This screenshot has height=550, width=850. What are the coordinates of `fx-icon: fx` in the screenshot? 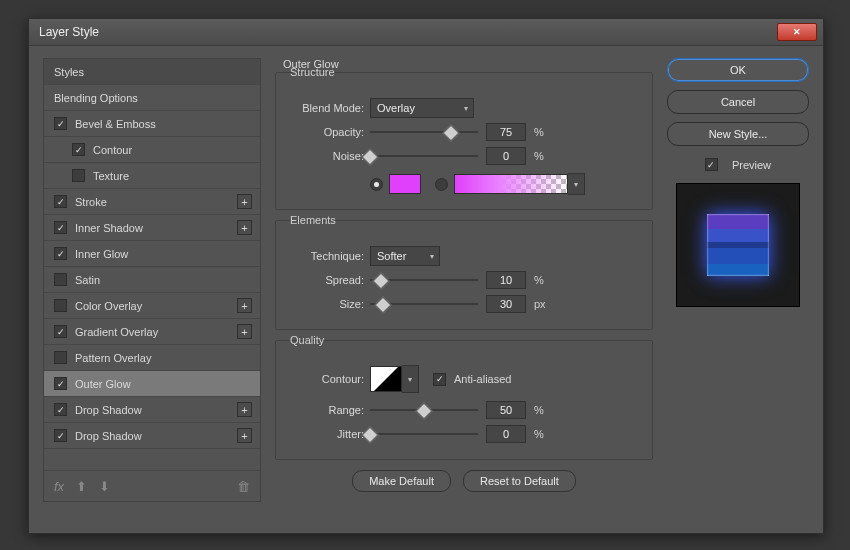 It's located at (59, 486).